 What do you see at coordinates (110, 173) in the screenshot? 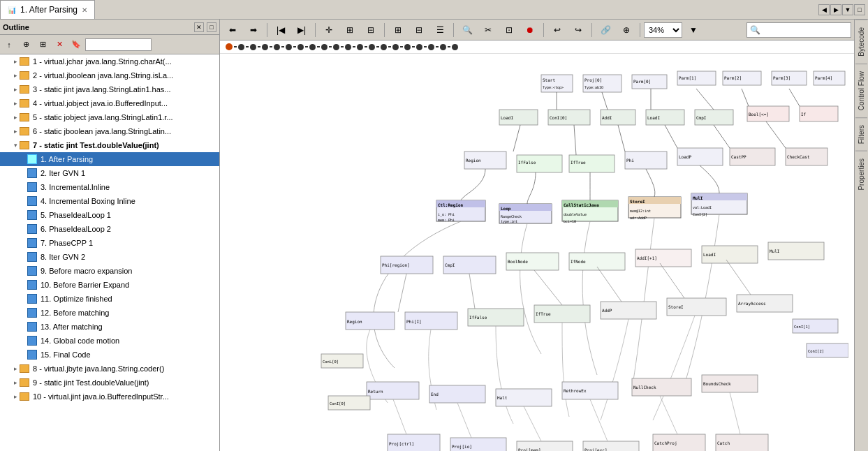
I see `tree-item-7-2: 2. Iter GVN 1` at bounding box center [110, 173].